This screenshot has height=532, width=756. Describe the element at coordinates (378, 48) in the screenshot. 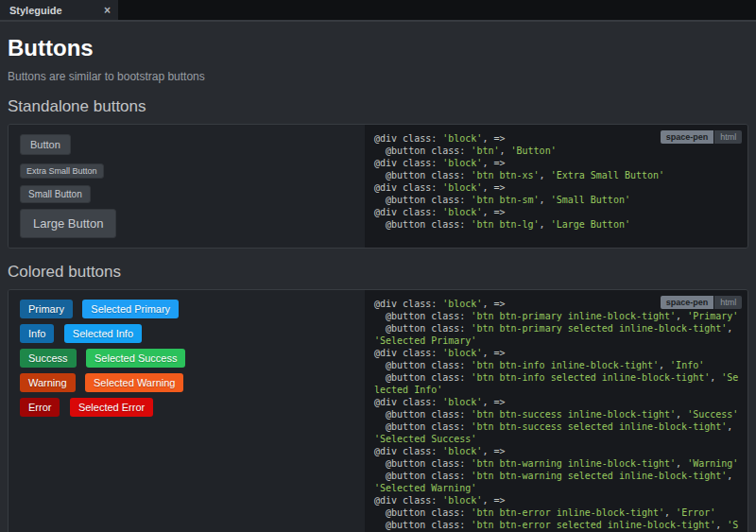

I see `page-title: Buttons` at that location.